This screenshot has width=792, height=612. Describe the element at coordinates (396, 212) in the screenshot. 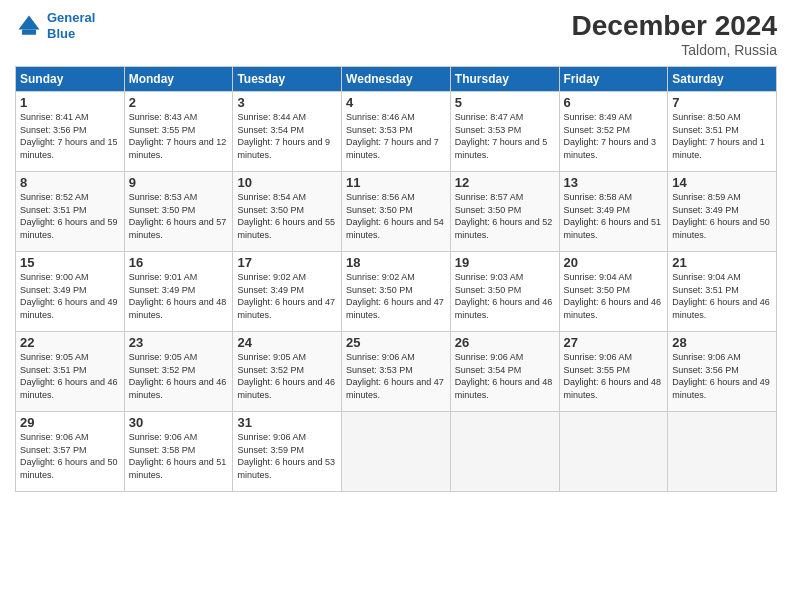

I see `calendar-week-2: 8Sunrise: 8:52 AMSunset: 3:51 PMDaylight…` at that location.